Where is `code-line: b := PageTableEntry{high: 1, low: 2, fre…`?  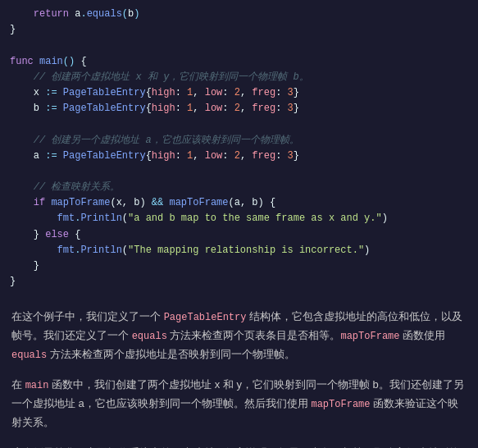 code-line: b := PageTableEntry{high: 1, low: 2, fre… is located at coordinates (239, 108).